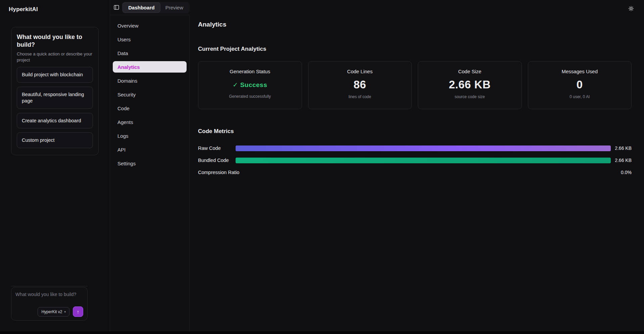 The height and width of the screenshot is (334, 644). I want to click on quick-action-analytics-dashboard: Create analytics dashboard, so click(55, 121).